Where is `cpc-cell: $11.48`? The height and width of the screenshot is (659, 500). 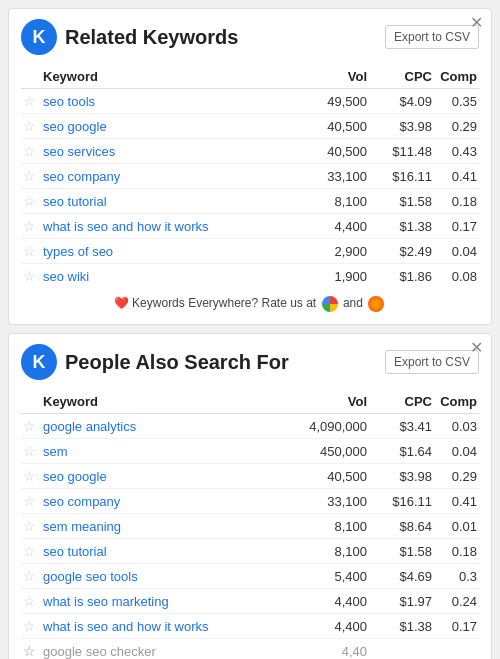 cpc-cell: $11.48 is located at coordinates (402, 152).